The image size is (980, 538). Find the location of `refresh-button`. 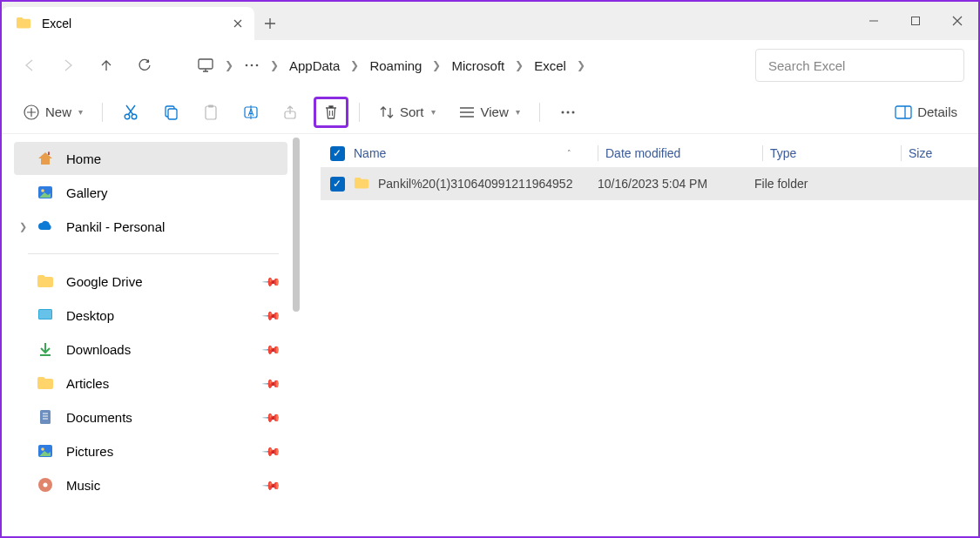

refresh-button is located at coordinates (145, 65).